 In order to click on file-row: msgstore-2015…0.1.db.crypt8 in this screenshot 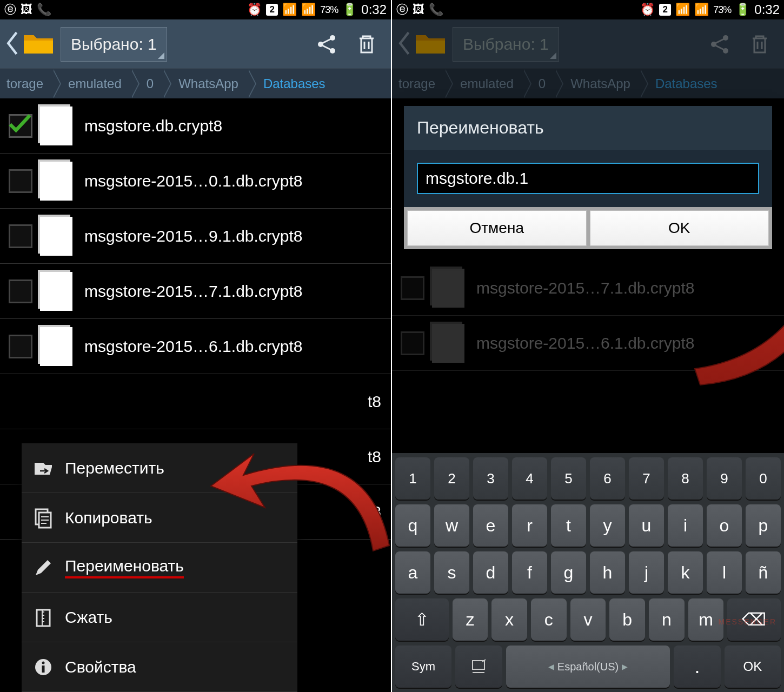, I will do `click(196, 181)`.